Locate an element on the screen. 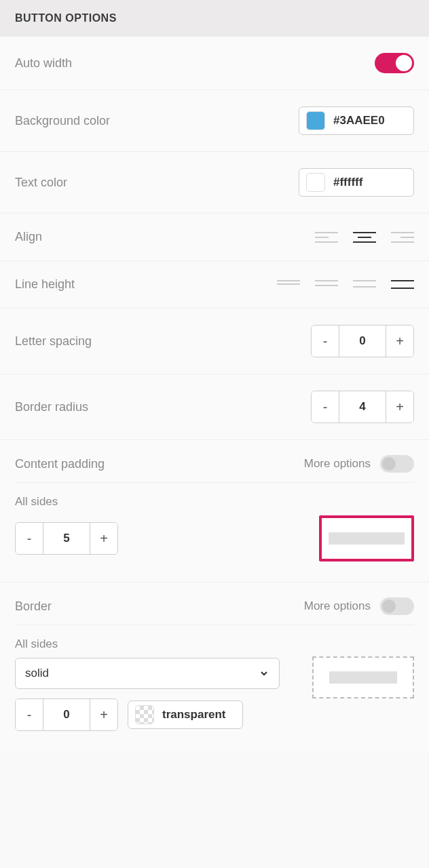 The width and height of the screenshot is (429, 868). content-padding-label: Content padding is located at coordinates (60, 464).